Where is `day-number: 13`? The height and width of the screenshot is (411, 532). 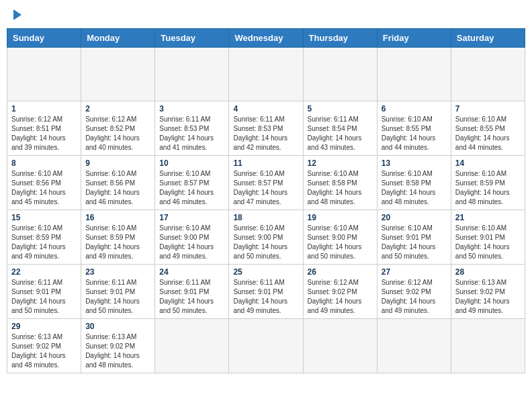
day-number: 13 is located at coordinates (414, 163).